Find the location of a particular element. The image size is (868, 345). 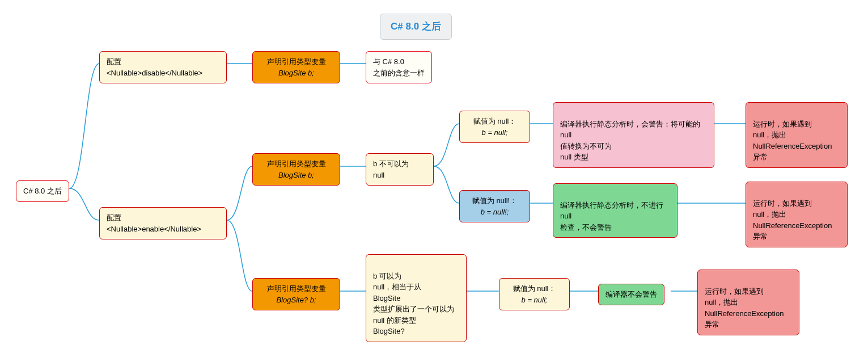

decl-c-desc-node: b 可以为 null，相当于从 BlogSite 类型扩展出了一个可以为 nul… is located at coordinates (416, 298).